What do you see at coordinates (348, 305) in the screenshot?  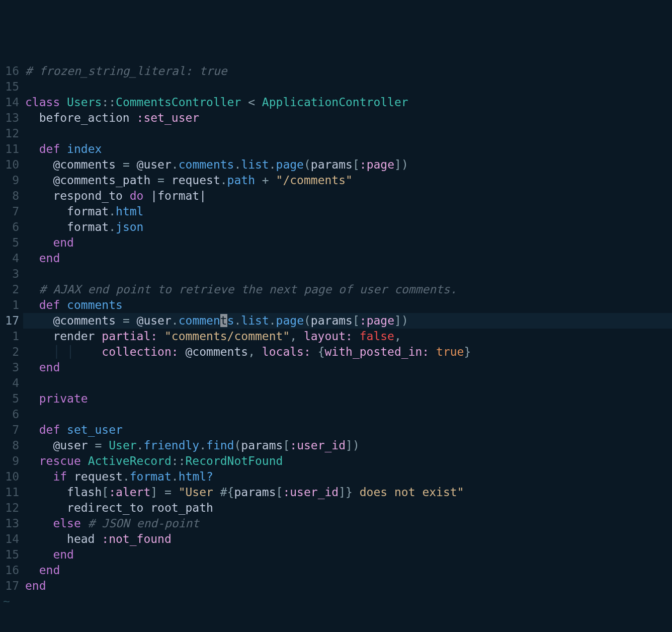 I see `code-content: def comments` at bounding box center [348, 305].